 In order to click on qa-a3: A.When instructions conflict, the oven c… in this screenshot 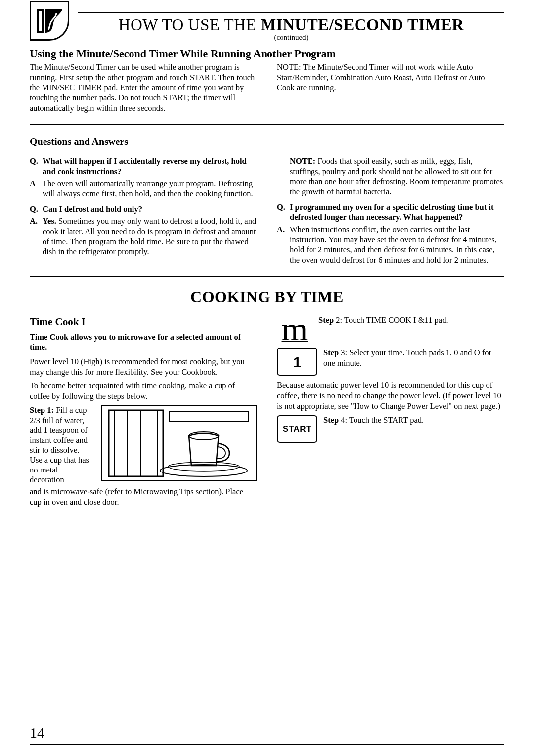, I will do `click(391, 245)`.